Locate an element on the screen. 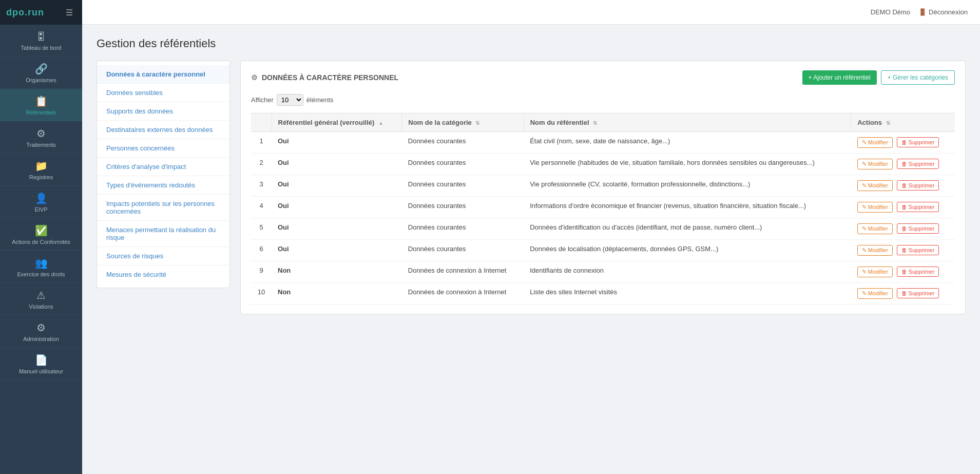 The height and width of the screenshot is (474, 980). col-nom-referentiel: Nom du référentiel ⇅ is located at coordinates (687, 123).